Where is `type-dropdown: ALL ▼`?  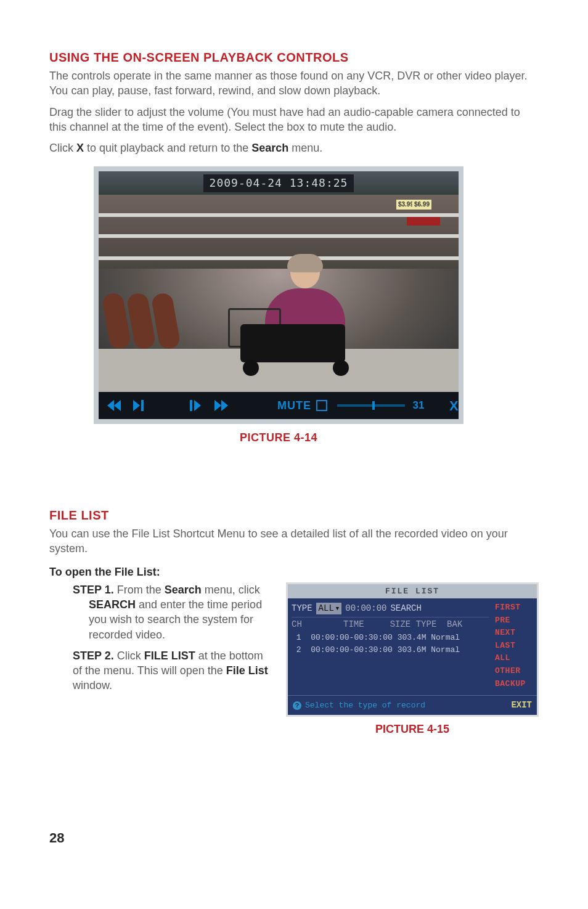 type-dropdown: ALL ▼ is located at coordinates (329, 609).